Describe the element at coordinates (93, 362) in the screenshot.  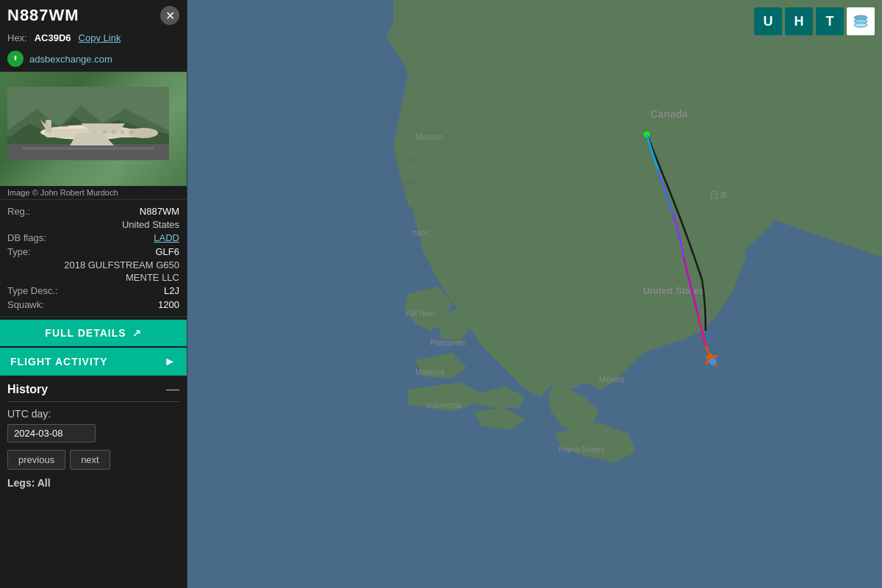
I see `flight-activity-button: FLIGHT ACTIVITY ►` at that location.